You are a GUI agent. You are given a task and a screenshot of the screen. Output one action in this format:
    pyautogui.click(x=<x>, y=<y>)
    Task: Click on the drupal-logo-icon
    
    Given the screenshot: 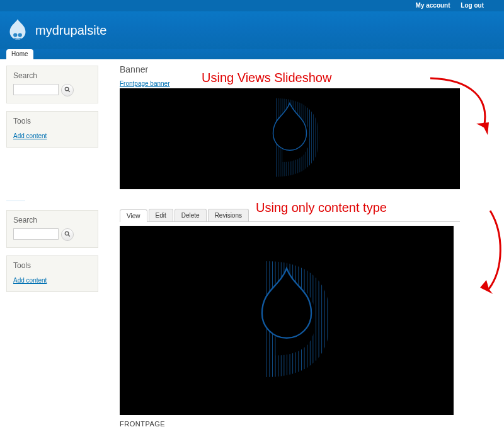 What is the action you would take?
    pyautogui.click(x=18, y=30)
    